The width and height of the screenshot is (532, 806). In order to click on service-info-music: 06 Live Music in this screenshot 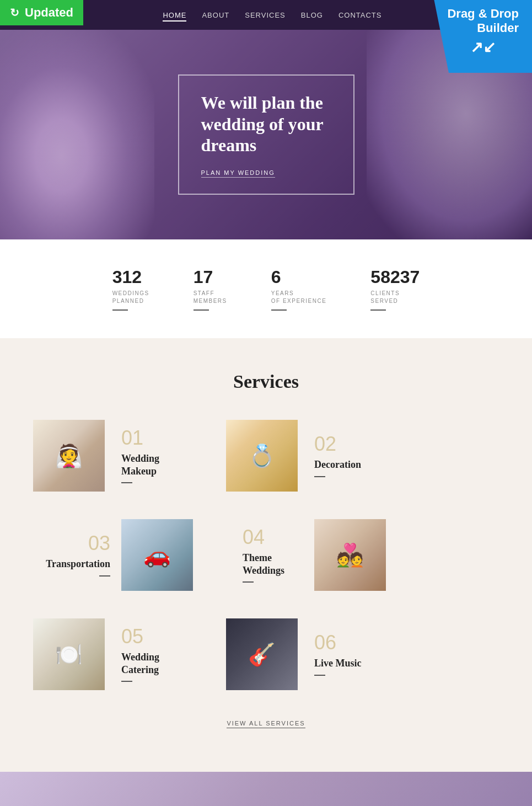, I will do `click(342, 654)`.